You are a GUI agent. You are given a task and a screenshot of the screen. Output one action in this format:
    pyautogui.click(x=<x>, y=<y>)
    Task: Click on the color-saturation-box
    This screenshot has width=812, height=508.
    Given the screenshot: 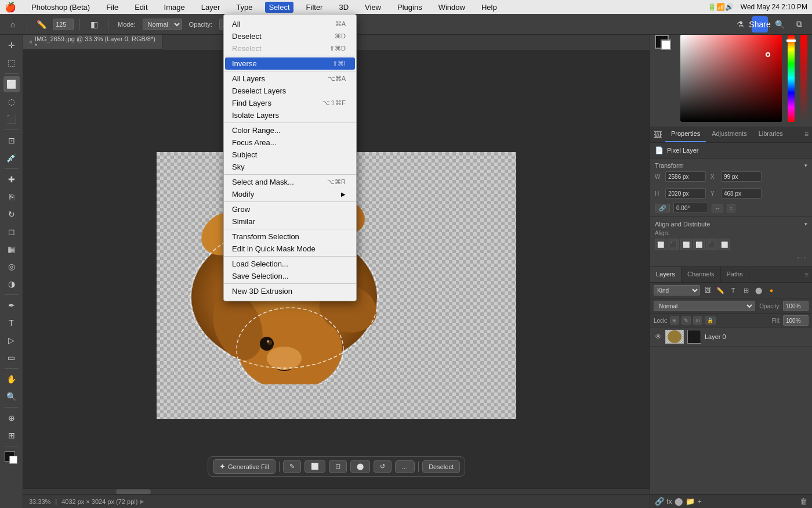 What is the action you would take?
    pyautogui.click(x=731, y=78)
    